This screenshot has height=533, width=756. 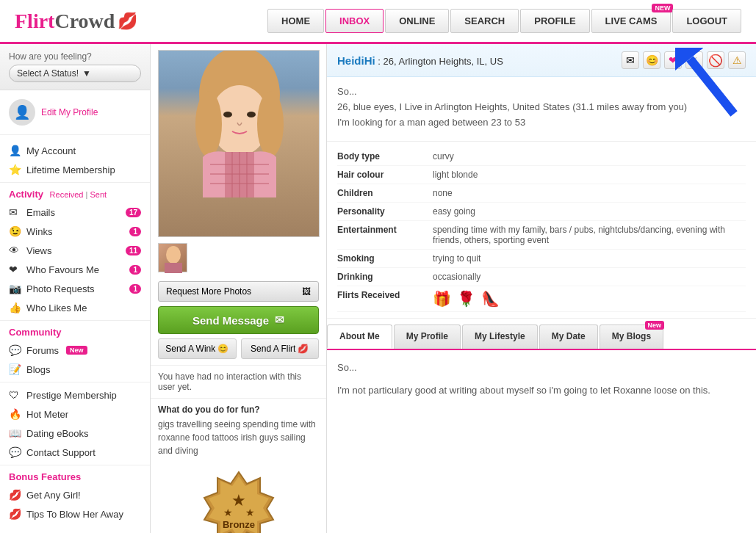 What do you see at coordinates (75, 495) in the screenshot?
I see `sidebar-item-get-any-girl: 💋 Get Any Girl!` at bounding box center [75, 495].